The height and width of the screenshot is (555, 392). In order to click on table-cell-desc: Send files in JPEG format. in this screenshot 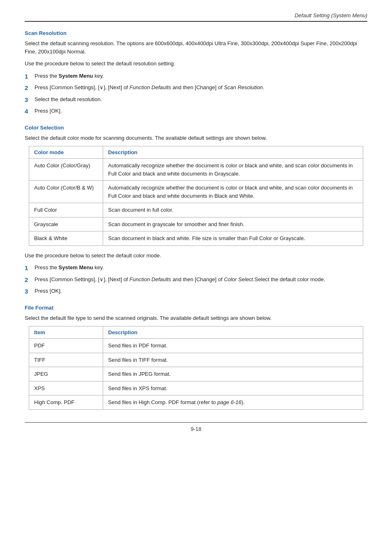, I will do `click(233, 374)`.